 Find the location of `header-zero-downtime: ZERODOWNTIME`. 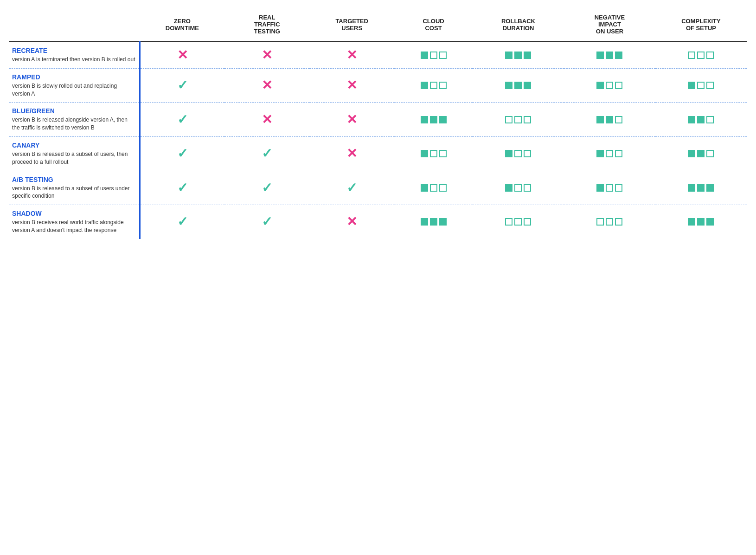

header-zero-downtime: ZERODOWNTIME is located at coordinates (182, 26).